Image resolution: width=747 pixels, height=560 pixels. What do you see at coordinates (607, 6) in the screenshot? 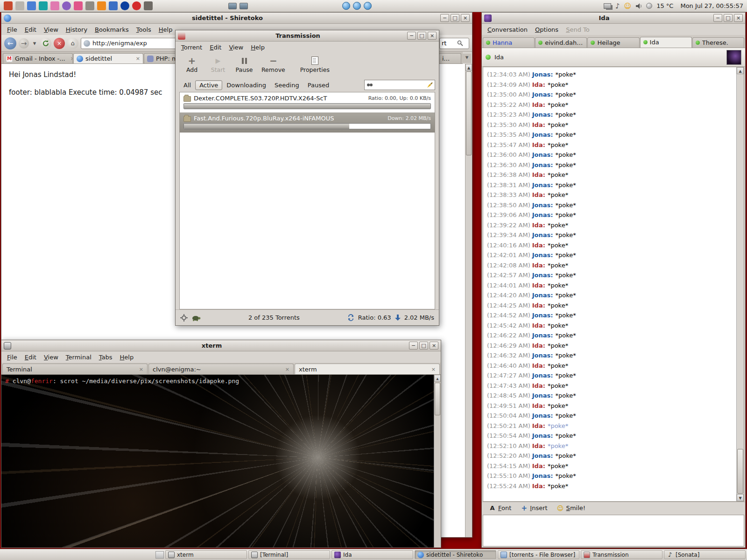
I see `network-icon` at bounding box center [607, 6].